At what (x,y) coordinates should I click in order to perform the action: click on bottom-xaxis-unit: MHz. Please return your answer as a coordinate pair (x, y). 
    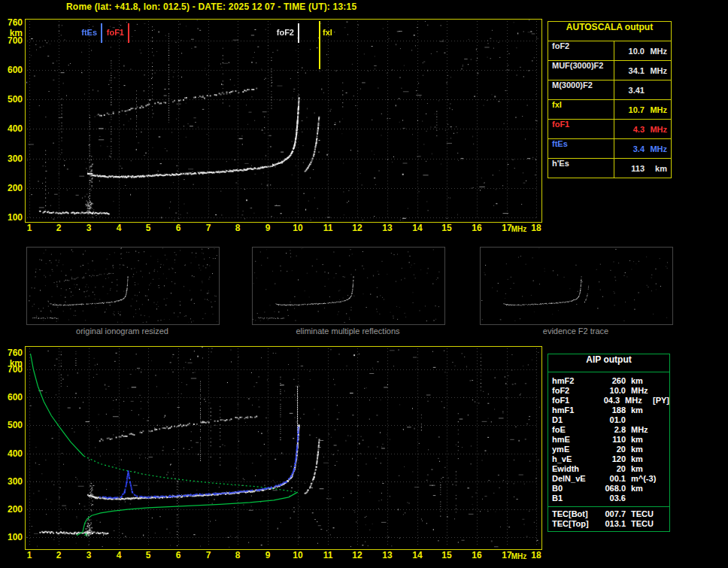
    Looking at the image, I should click on (519, 557).